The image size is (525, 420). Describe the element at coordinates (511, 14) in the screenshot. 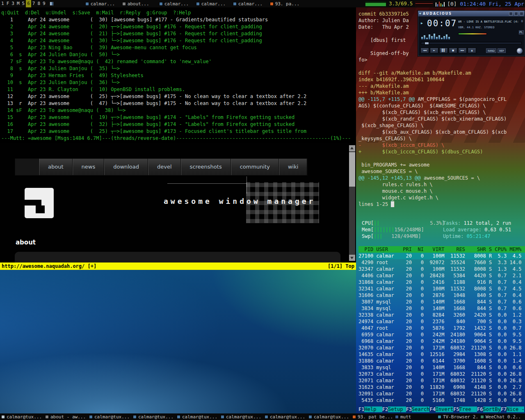

I see `minimize-button` at that location.